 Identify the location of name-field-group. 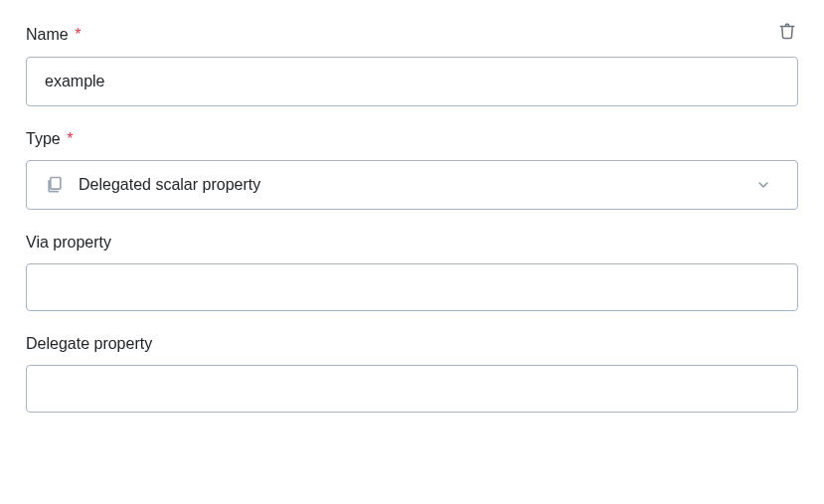
(412, 82).